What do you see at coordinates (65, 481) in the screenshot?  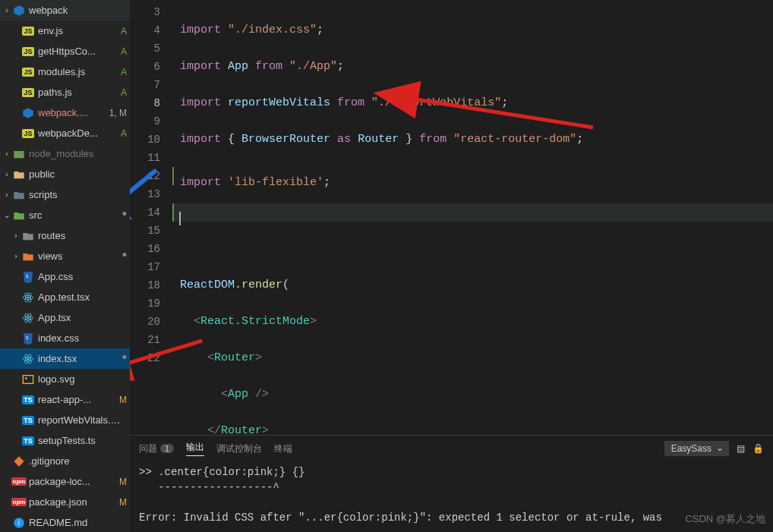 I see `tree-item-package-loc---: npmpackage-loc...M` at bounding box center [65, 481].